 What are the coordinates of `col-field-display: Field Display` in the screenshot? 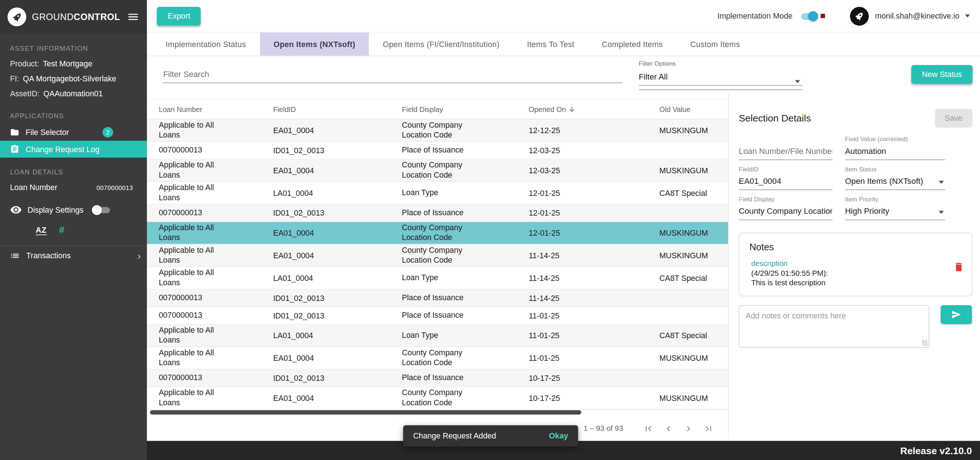 It's located at (465, 109).